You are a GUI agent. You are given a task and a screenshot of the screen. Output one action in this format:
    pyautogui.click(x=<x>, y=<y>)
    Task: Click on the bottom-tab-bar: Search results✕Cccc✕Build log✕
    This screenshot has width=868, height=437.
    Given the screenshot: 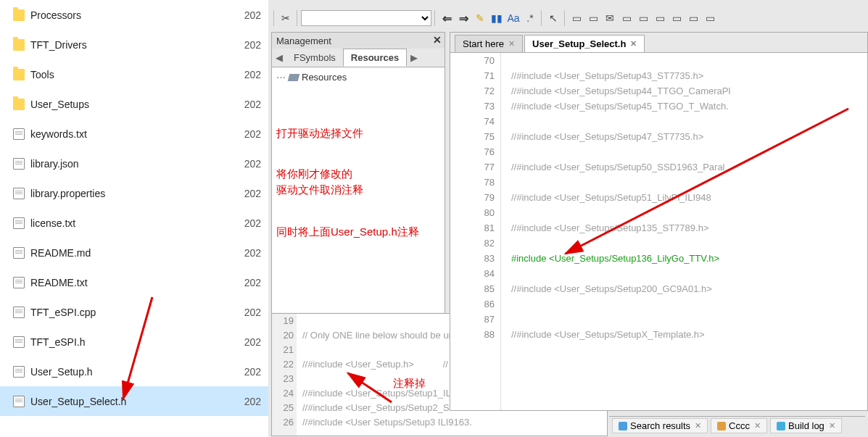 What is the action you would take?
    pyautogui.click(x=737, y=425)
    